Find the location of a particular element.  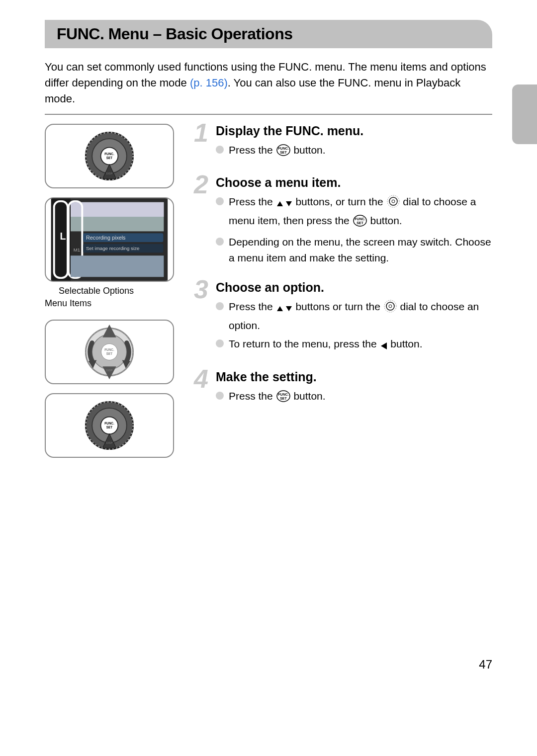

step-title: Choose an option. is located at coordinates (354, 287).